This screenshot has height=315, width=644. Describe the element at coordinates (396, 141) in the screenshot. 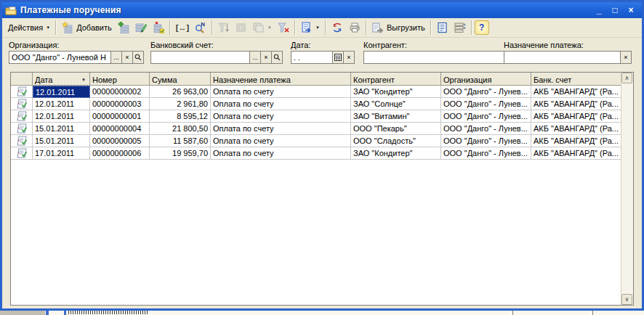

I see `cell-counterparty: ООО "Сладость"` at that location.